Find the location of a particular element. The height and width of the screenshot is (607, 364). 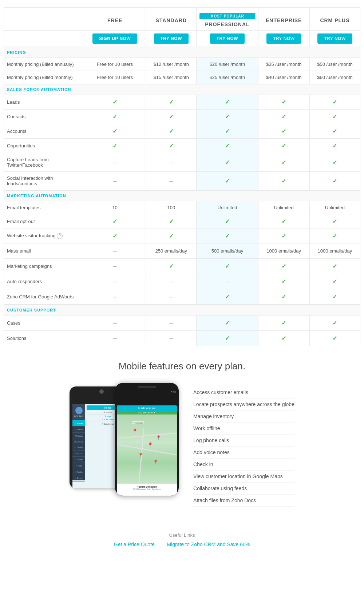

professional-btn-cell: TRY NOW is located at coordinates (227, 39).